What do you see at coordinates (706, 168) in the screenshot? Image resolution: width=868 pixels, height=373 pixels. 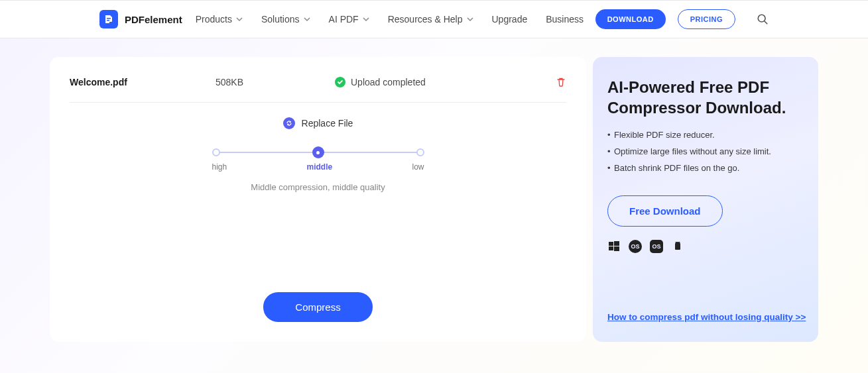 I see `promo-bullet: Batch shrink PDF files on the go.` at bounding box center [706, 168].